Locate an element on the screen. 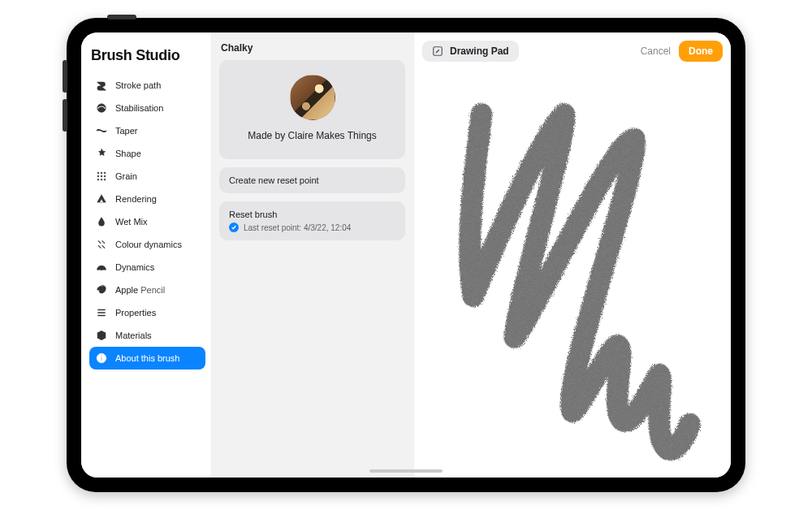 This screenshot has height=510, width=812. sidebar-item-label: Materials is located at coordinates (133, 335).